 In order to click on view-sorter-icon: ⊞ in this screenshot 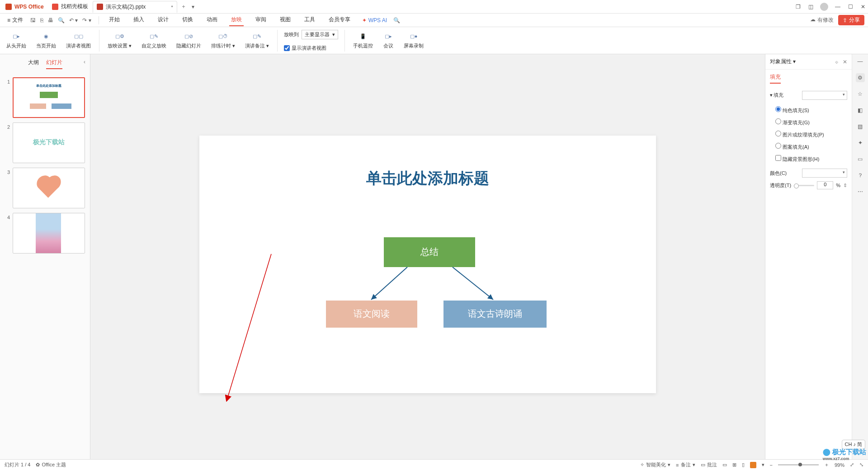, I will do `click(734, 465)`.